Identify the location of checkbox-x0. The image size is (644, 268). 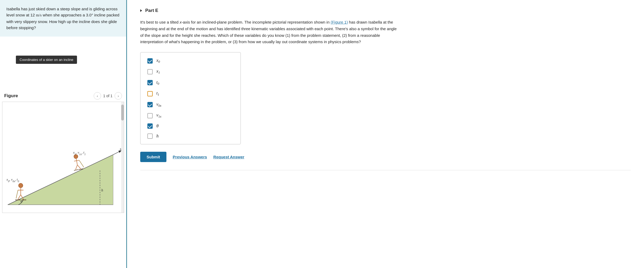
(150, 61).